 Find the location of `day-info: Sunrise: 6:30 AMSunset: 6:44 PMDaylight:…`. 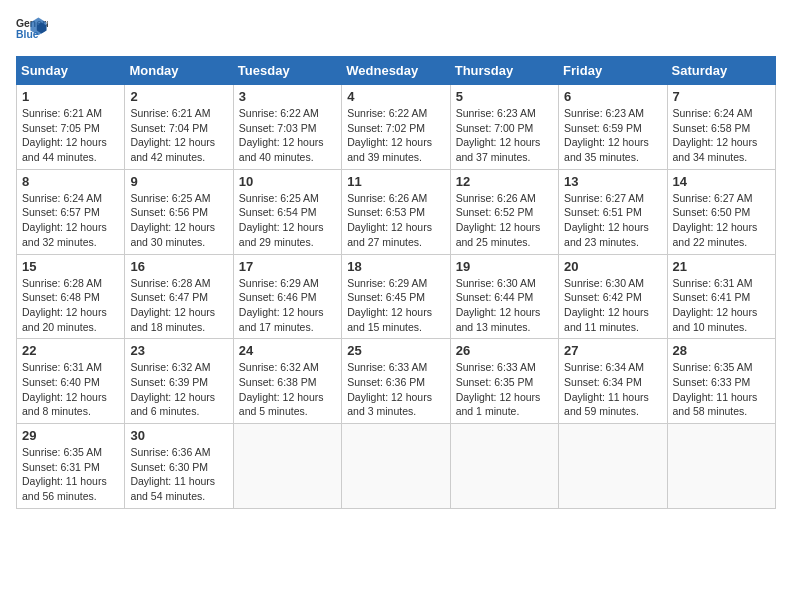

day-info: Sunrise: 6:30 AMSunset: 6:44 PMDaylight:… is located at coordinates (504, 306).